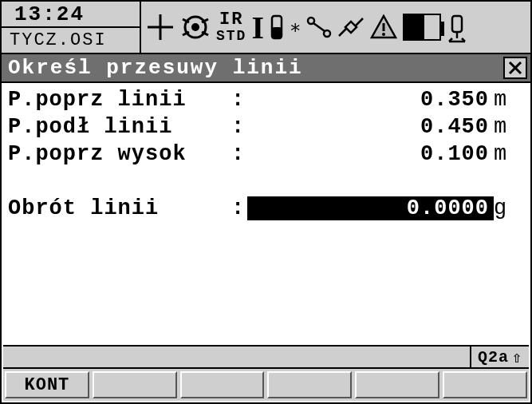 The height and width of the screenshot is (404, 532). Describe the element at coordinates (70, 40) in the screenshot. I see `program-name: TYCZ.OSI` at that location.